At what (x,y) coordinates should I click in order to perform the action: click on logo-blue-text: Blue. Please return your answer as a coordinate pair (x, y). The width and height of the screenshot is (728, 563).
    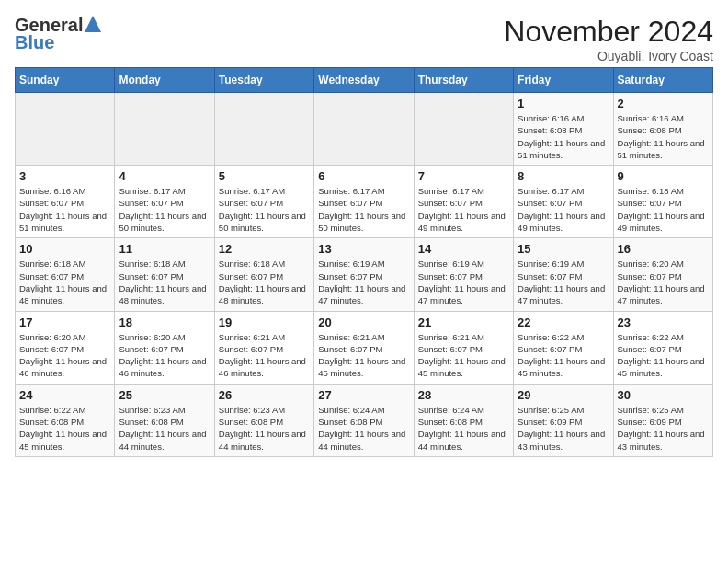
    Looking at the image, I should click on (35, 42).